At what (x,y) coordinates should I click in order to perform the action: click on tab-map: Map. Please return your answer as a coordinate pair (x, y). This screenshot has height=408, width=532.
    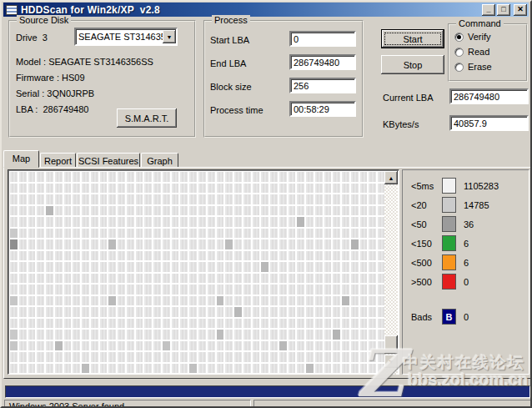
    Looking at the image, I should click on (22, 159).